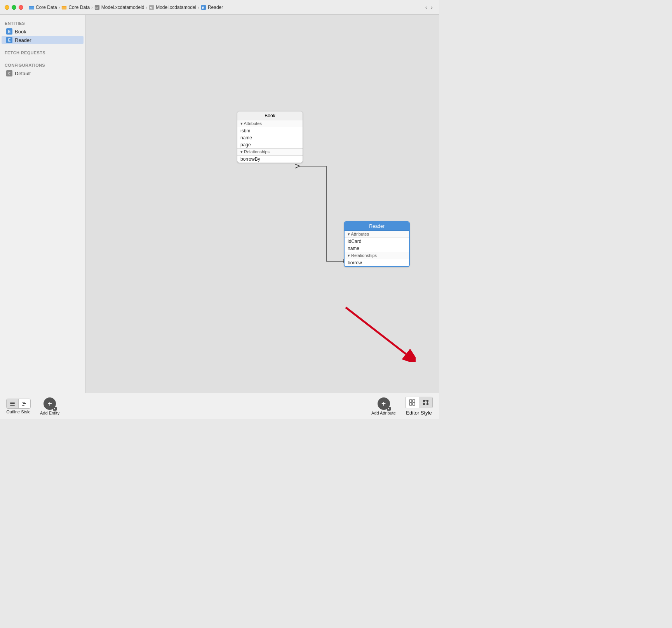 The image size is (672, 628). What do you see at coordinates (426, 402) in the screenshot?
I see `graph-icon` at bounding box center [426, 402].